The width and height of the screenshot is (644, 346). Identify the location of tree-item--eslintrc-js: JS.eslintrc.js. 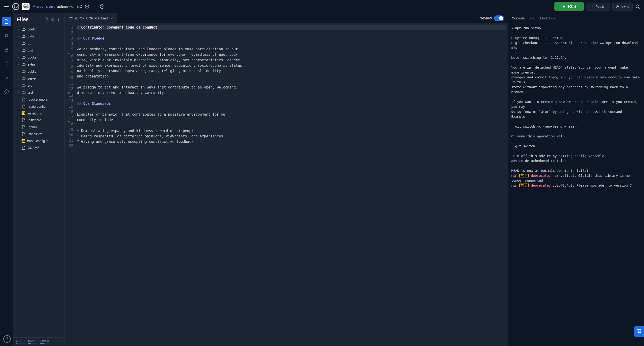
(39, 113).